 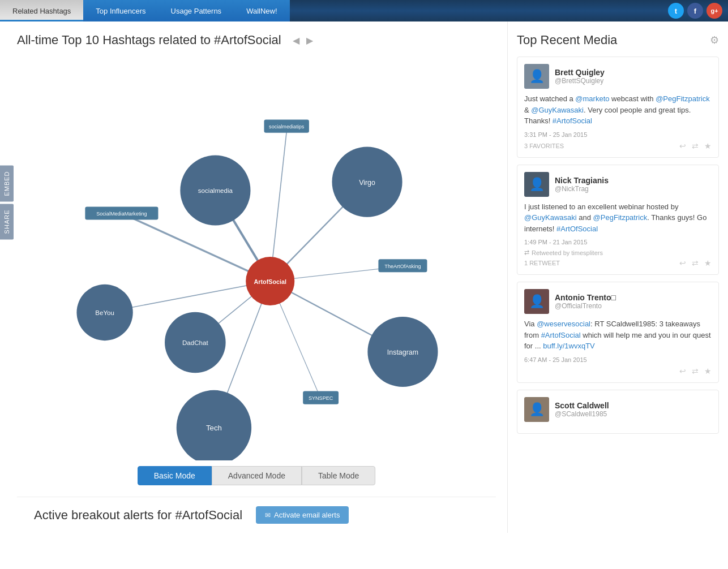 What do you see at coordinates (256, 40) in the screenshot?
I see `panel-header: All-time Top 10 Hashtags related to #Art…` at bounding box center [256, 40].